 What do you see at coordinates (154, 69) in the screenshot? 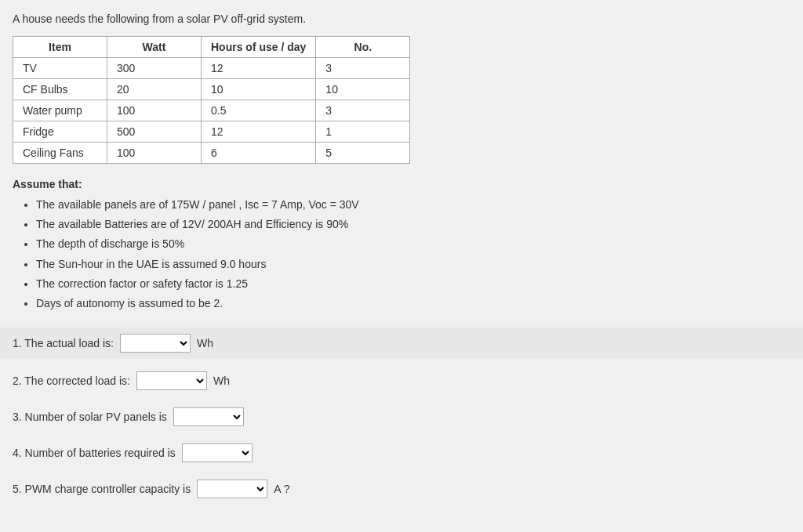
I see `table-cell: 300` at bounding box center [154, 69].